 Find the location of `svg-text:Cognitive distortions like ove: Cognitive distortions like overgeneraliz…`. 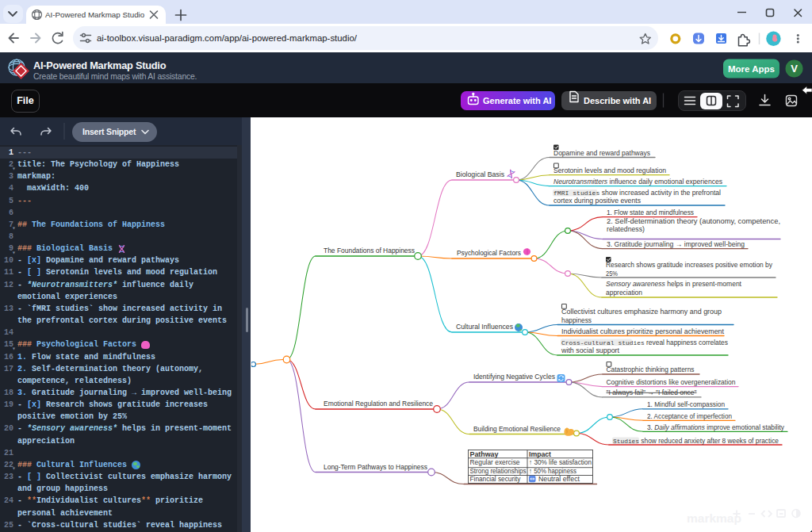

svg-text:Cognitive distortions like ove: Cognitive distortions like overgeneraliz… is located at coordinates (671, 382).